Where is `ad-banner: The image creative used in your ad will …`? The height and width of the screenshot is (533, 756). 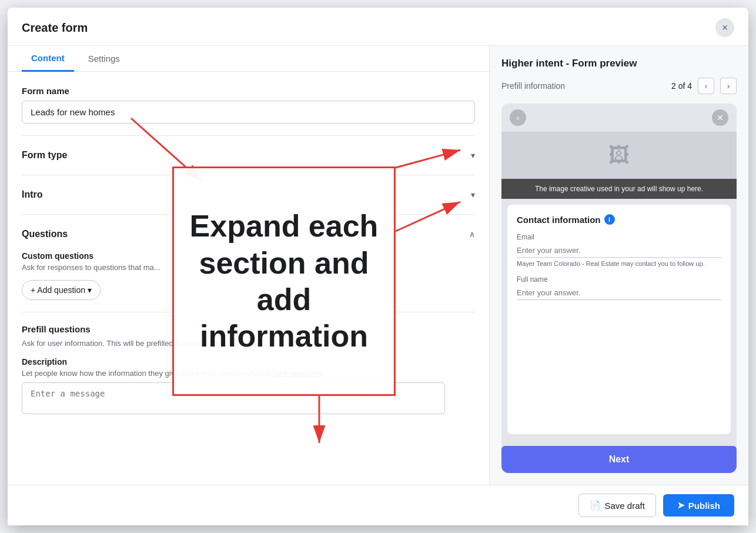 ad-banner: The image creative used in your ad will … is located at coordinates (619, 189).